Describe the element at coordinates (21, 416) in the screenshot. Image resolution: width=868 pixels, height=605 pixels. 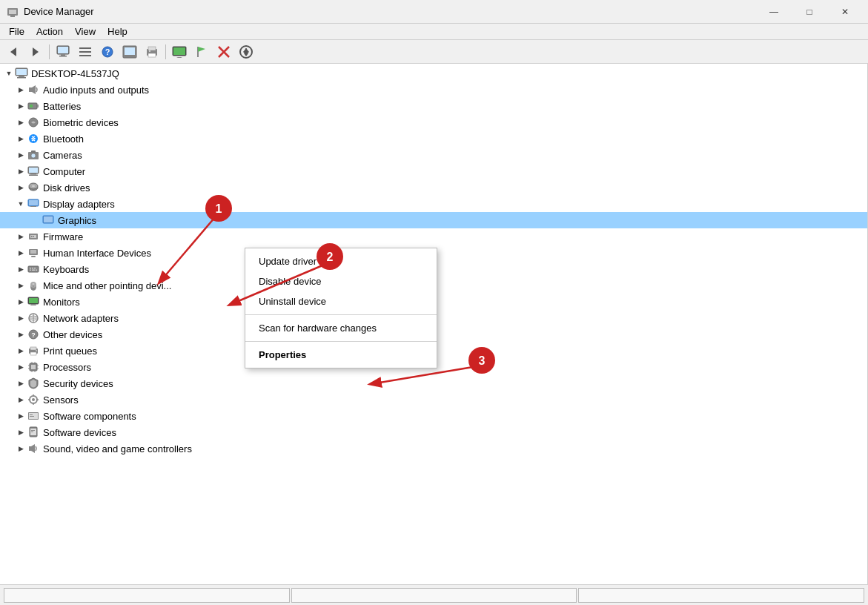
I see `software-comp-toggle: ▶` at that location.